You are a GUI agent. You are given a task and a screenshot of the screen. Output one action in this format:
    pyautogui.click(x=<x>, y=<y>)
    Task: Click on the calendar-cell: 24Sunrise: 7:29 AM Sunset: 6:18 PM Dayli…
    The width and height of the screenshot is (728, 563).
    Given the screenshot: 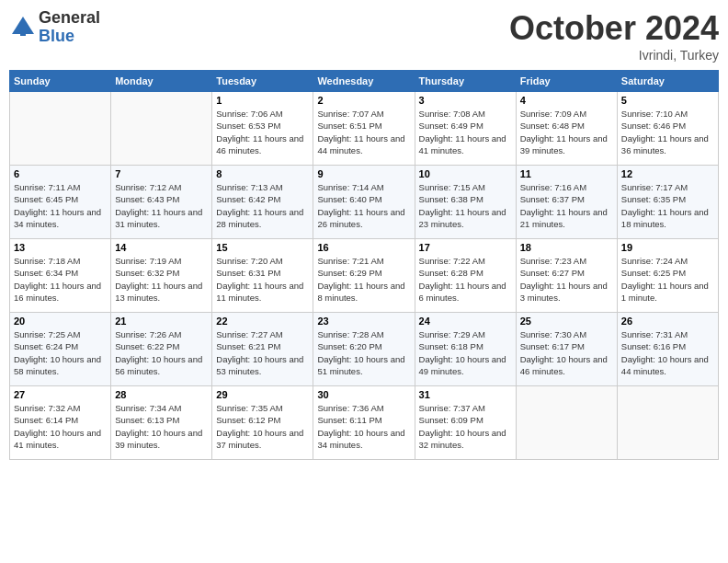 What is the action you would take?
    pyautogui.click(x=465, y=350)
    